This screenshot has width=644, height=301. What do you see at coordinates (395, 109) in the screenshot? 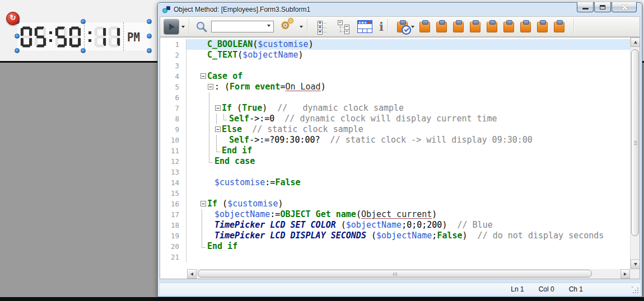
I see `code-line: 7−If (True) // dynamic clock sample` at bounding box center [395, 109].